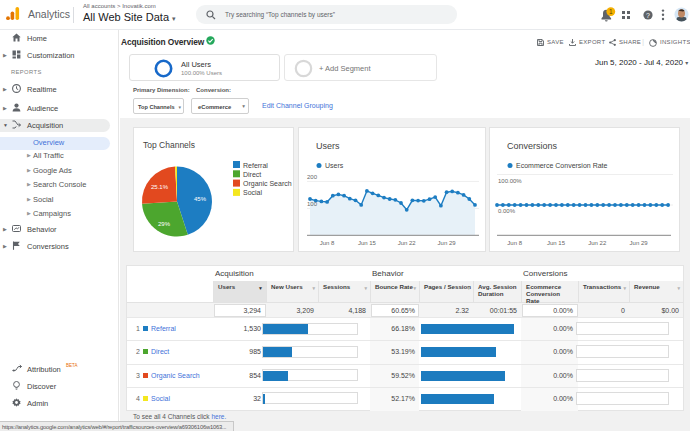 This screenshot has height=431, width=690. What do you see at coordinates (507, 211) in the screenshot?
I see `svg-text: 0.00%` at bounding box center [507, 211].